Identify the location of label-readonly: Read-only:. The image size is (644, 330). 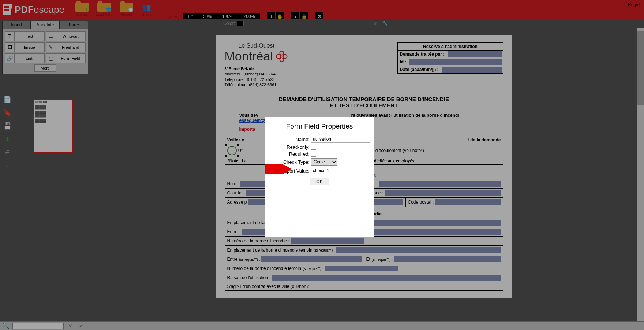
(290, 147).